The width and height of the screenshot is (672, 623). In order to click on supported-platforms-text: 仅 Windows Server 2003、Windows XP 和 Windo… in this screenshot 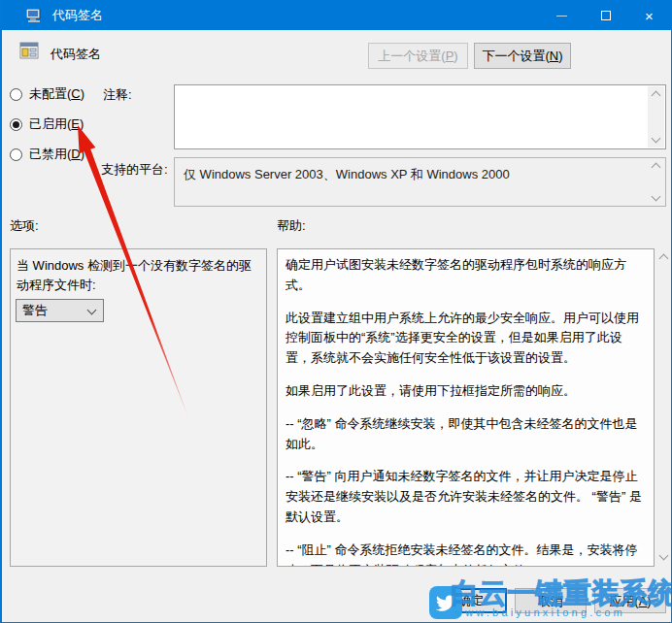, I will do `click(413, 175)`.